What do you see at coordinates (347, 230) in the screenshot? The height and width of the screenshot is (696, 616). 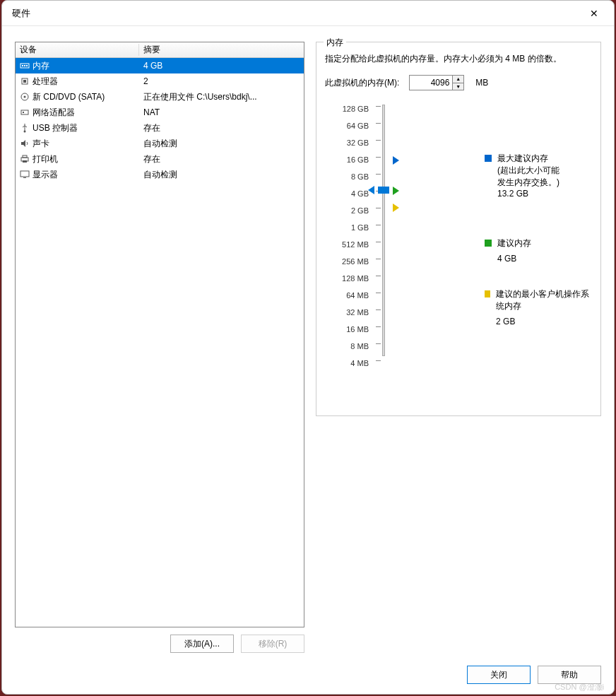 I see `tick-label: 1 GB` at bounding box center [347, 230].